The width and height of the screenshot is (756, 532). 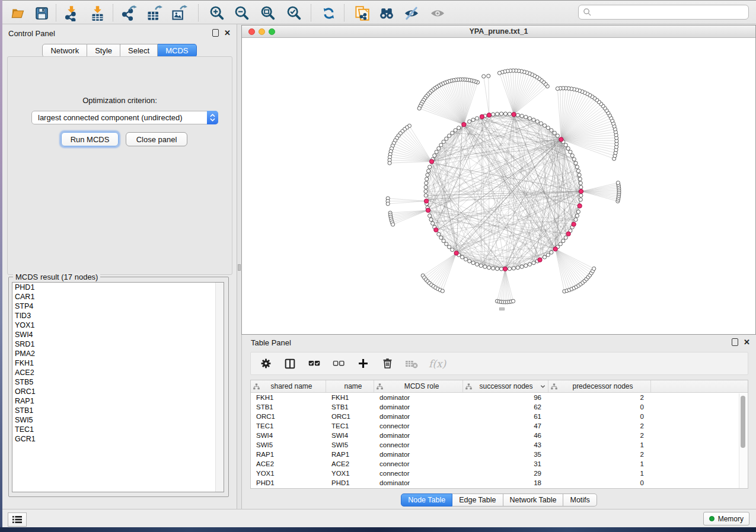 What do you see at coordinates (499, 398) in the screenshot?
I see `table-row: FKH1FKH1dominator962` at bounding box center [499, 398].